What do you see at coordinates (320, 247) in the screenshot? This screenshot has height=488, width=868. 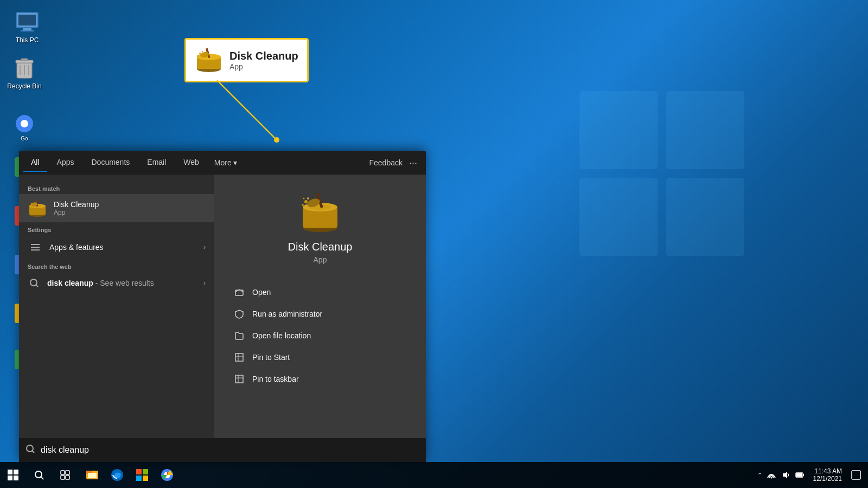 I see `app-preview-title: Disk Cleanup` at bounding box center [320, 247].